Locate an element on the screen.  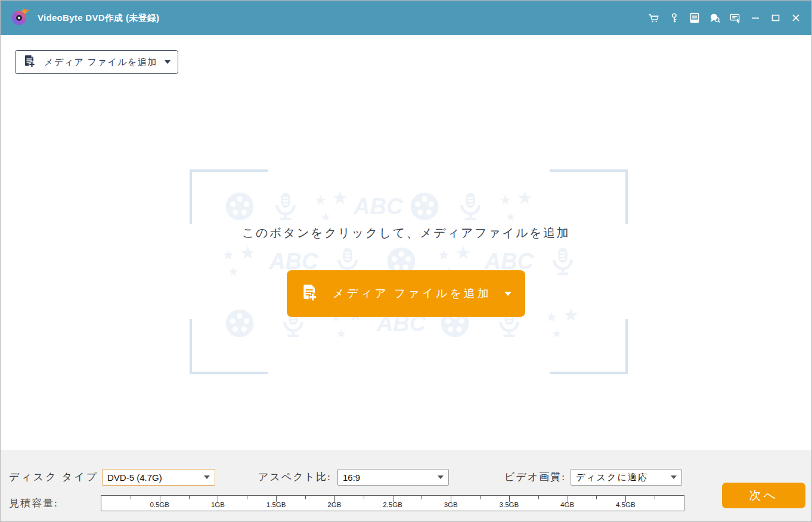
film-reel-icon is located at coordinates (424, 206).